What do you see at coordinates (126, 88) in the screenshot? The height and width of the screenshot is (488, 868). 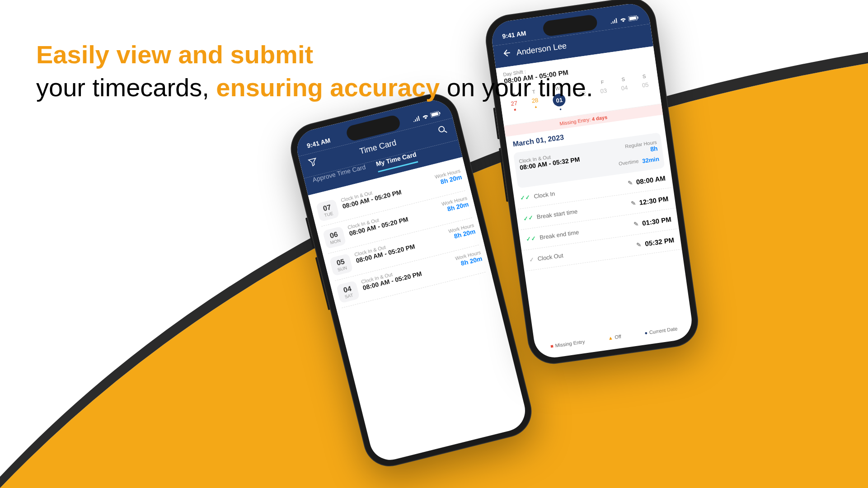 I see `headline-part-2: your timecards,` at bounding box center [126, 88].